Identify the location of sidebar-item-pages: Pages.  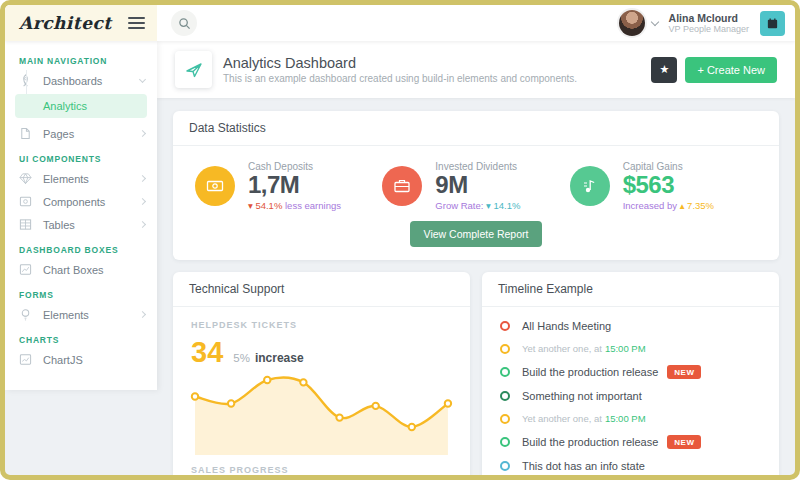
(81, 134).